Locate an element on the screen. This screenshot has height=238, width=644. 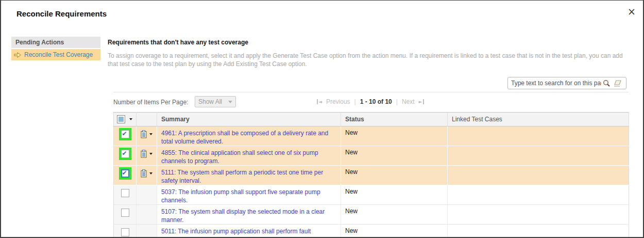
arrow-right-icon is located at coordinates (18, 55).